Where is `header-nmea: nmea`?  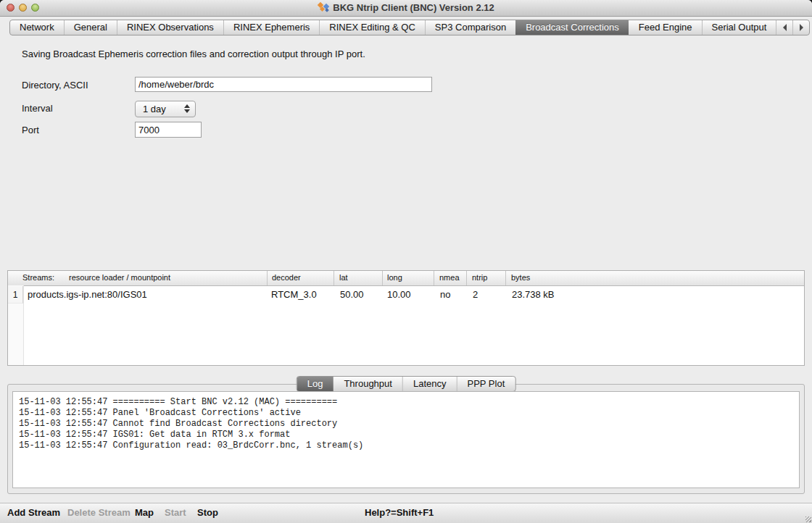
header-nmea: nmea is located at coordinates (451, 278).